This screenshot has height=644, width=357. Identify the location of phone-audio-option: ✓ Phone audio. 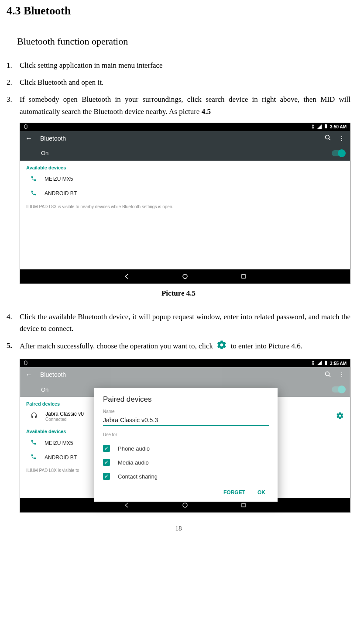
(186, 448).